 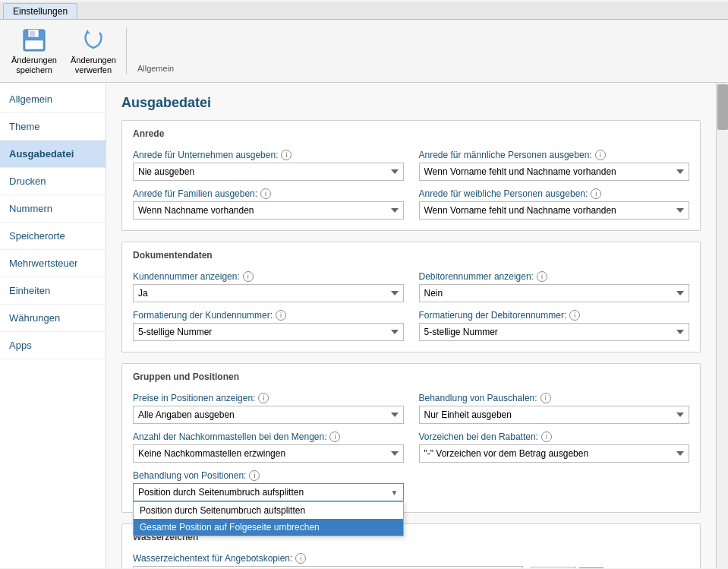 What do you see at coordinates (411, 378) in the screenshot?
I see `section-gruppen-title: Gruppen und Positionen` at bounding box center [411, 378].